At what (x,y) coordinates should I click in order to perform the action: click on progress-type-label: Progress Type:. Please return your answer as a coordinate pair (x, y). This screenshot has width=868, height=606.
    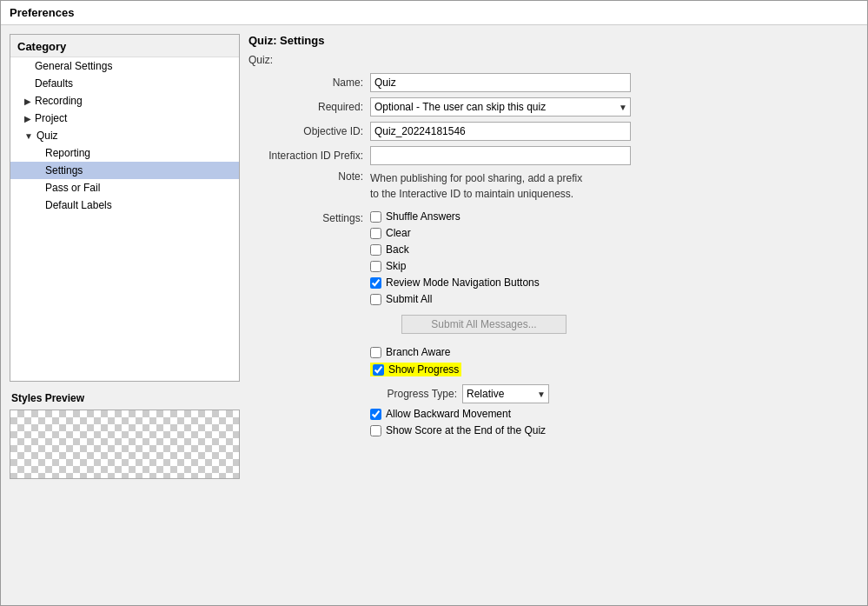
    Looking at the image, I should click on (414, 394).